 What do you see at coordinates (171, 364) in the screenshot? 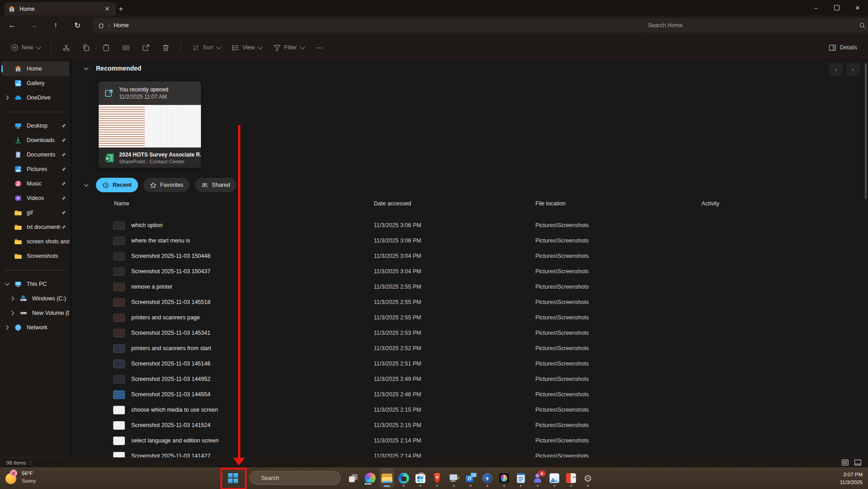
I see `file-name: Screenshot 2025-11-03 145146` at bounding box center [171, 364].